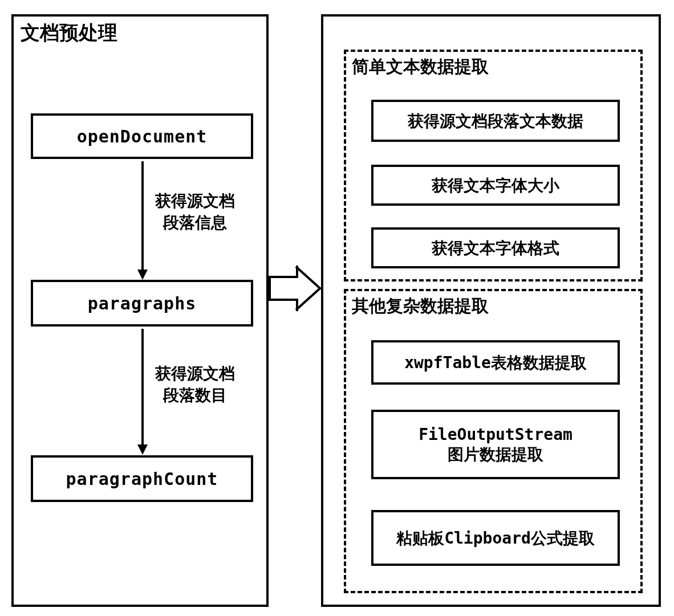 Image resolution: width=674 pixels, height=616 pixels. I want to click on step-paragraph-count: paragraphCount, so click(142, 479).